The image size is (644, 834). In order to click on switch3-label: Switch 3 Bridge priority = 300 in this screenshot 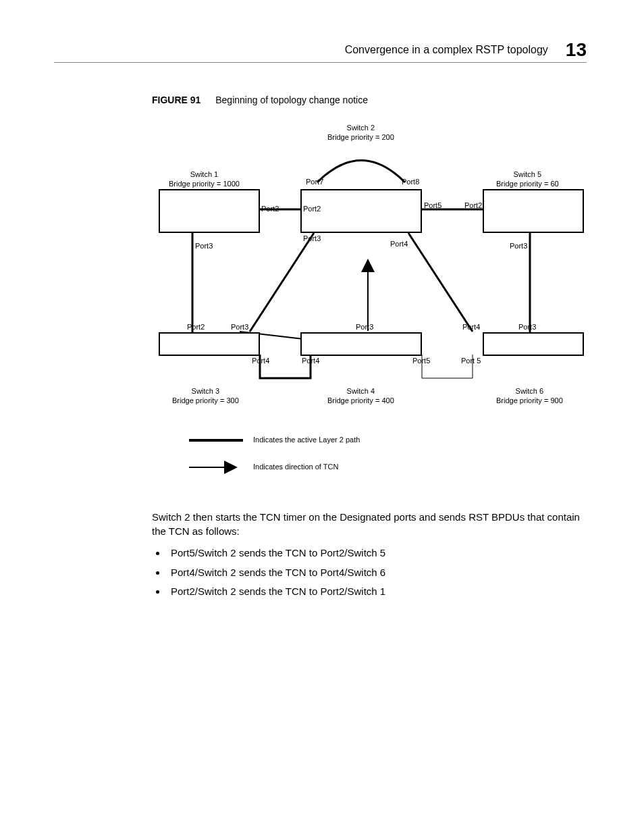, I will do `click(205, 396)`.